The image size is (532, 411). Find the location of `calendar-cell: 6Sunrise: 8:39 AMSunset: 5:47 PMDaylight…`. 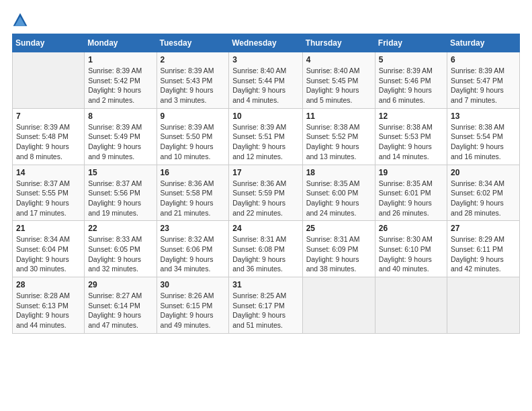

calendar-cell: 6Sunrise: 8:39 AMSunset: 5:47 PMDaylight… is located at coordinates (484, 81).